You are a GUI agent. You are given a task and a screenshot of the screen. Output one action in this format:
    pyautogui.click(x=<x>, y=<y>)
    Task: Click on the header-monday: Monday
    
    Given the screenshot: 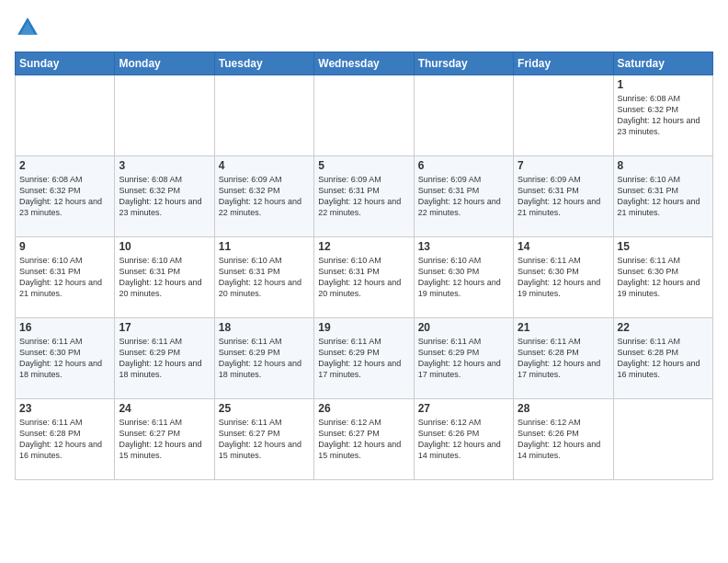 What is the action you would take?
    pyautogui.click(x=165, y=64)
    